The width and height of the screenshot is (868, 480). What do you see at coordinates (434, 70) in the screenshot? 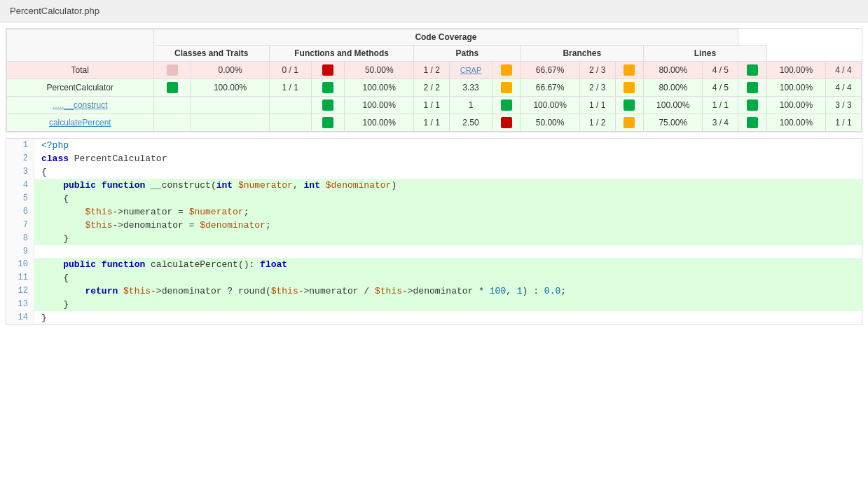
I see `table-row: Total0.00%0 / 150.00%1 / 2CRAP66.67%2 / …` at bounding box center [434, 70].